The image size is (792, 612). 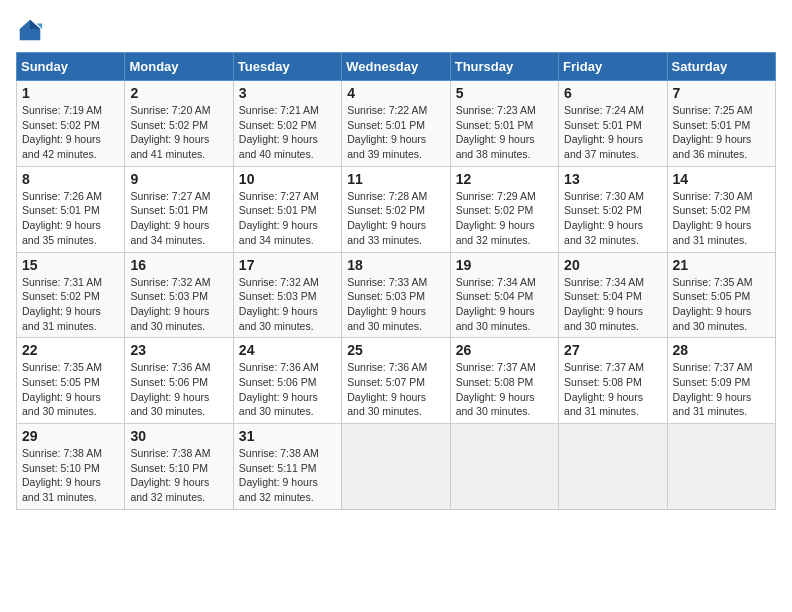 I want to click on day-number: 1, so click(x=70, y=93).